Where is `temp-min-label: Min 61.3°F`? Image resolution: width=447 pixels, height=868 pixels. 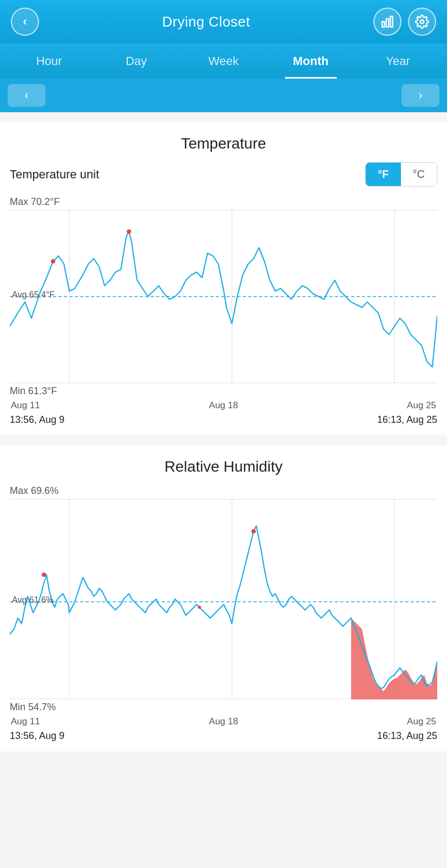 temp-min-label: Min 61.3°F is located at coordinates (223, 391).